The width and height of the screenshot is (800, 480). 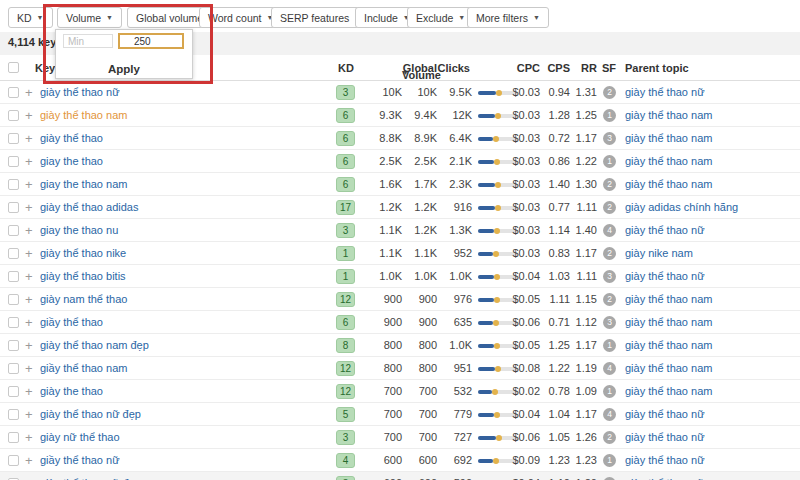 I want to click on keyword-link: giầy thể thao nữ, so click(x=80, y=460).